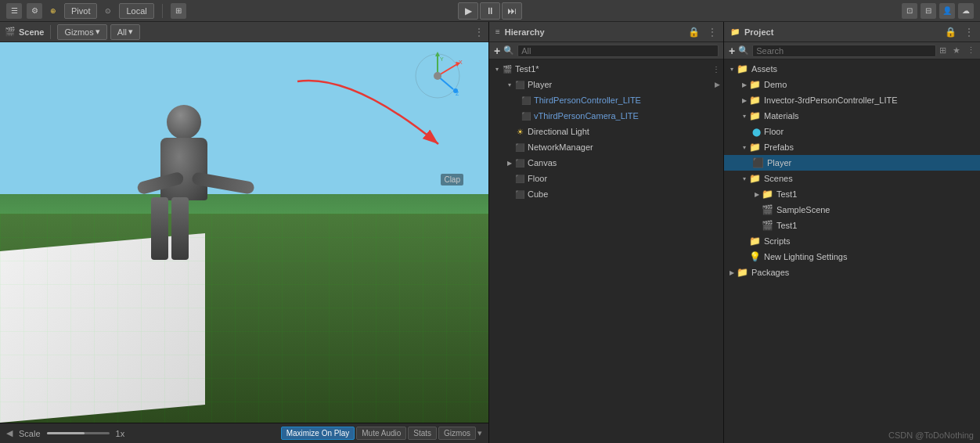 The width and height of the screenshot is (980, 443). What do you see at coordinates (950, 32) in the screenshot?
I see `project-lock-icon: 🔒` at bounding box center [950, 32].